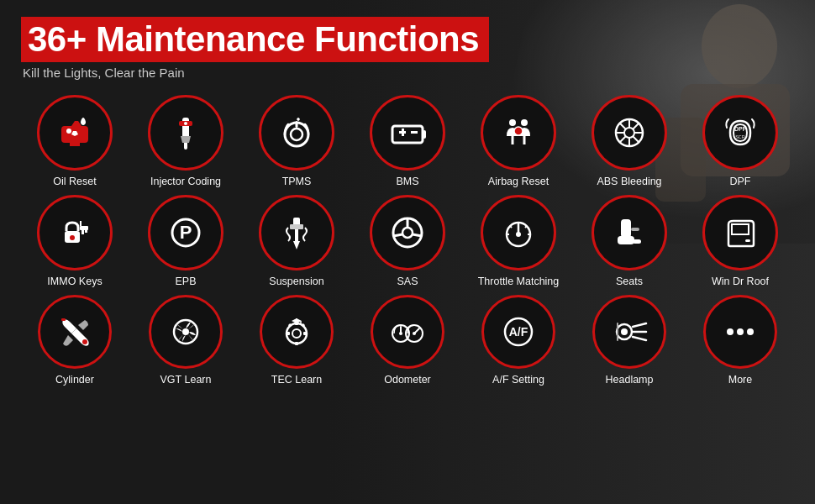 This screenshot has width=815, height=504. What do you see at coordinates (518, 242) in the screenshot?
I see `icon-throttle-matching: Throttle Matching` at bounding box center [518, 242].